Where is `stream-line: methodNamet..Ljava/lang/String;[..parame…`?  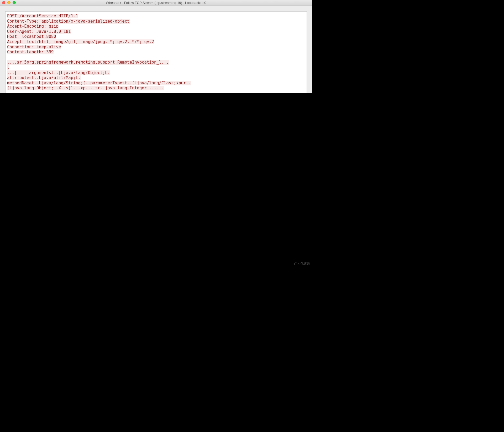
stream-line: methodNamet..Ljava/lang/String;[..parame… is located at coordinates (99, 83).